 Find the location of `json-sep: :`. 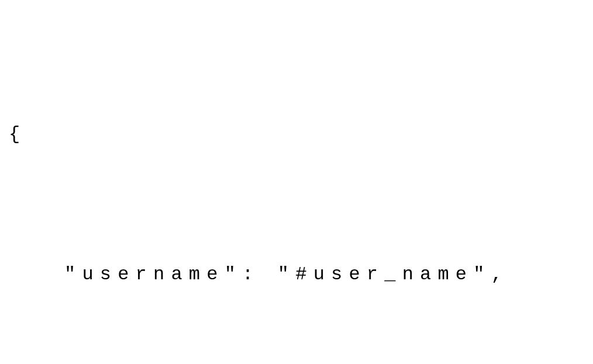

json-sep: : is located at coordinates (260, 275).